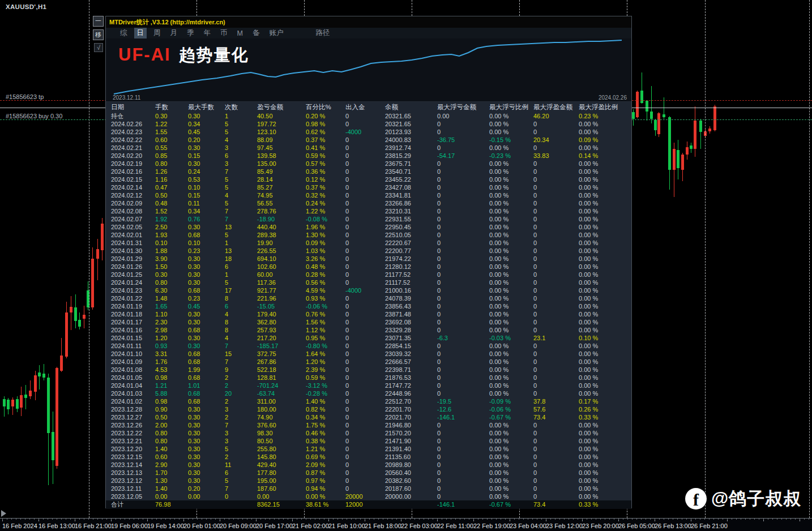 The height and width of the screenshot is (531, 812). Describe the element at coordinates (411, 401) in the screenshot. I see `cell: 22512.70` at that location.